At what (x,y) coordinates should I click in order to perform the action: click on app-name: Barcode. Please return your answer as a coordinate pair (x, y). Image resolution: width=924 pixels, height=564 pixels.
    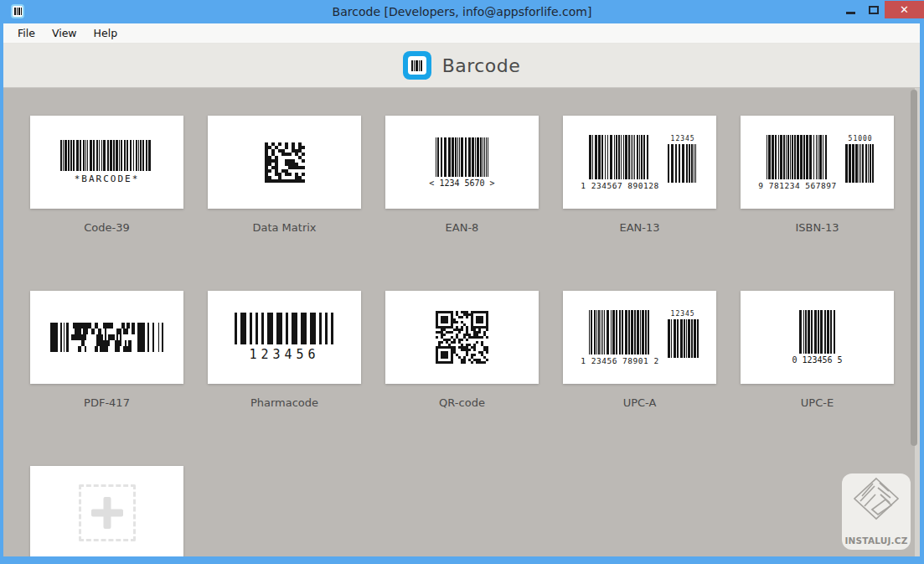
    Looking at the image, I should click on (482, 65).